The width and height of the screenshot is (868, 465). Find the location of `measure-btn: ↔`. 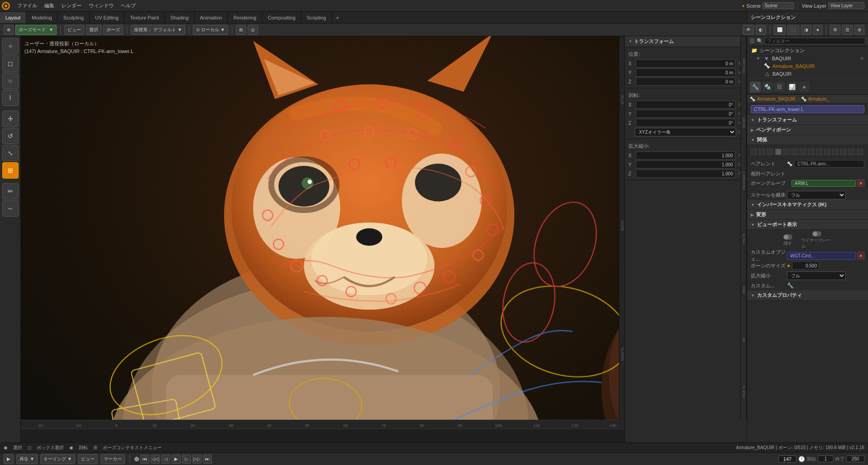

measure-btn: ↔ is located at coordinates (10, 208).